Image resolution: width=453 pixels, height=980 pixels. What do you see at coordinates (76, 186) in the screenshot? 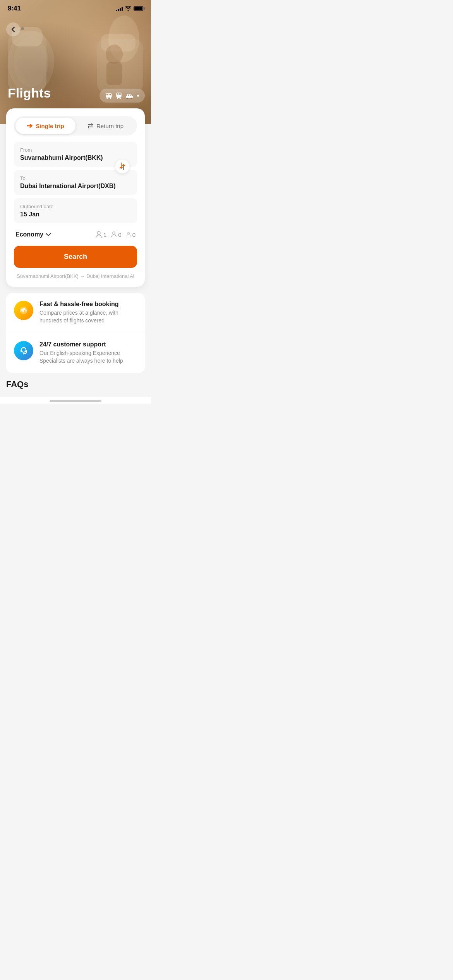
I see `to-value: Dubai International Airport(DXB)` at bounding box center [76, 186].